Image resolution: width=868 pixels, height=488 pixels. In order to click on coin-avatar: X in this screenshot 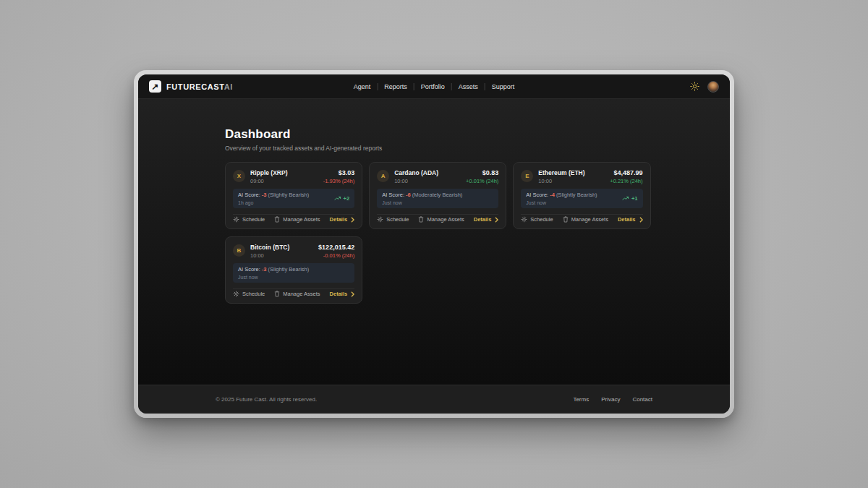, I will do `click(239, 176)`.